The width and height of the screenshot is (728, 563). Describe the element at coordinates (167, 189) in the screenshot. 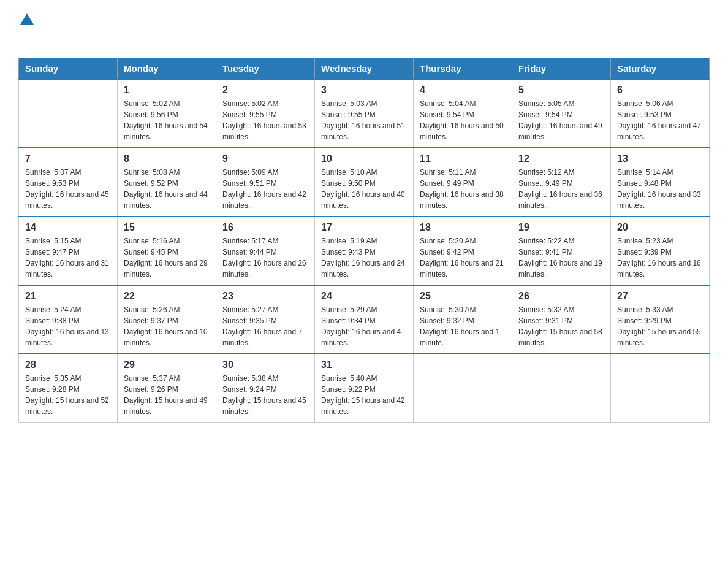

I see `day-info: Sunrise: 5:08 AMSunset: 9:52 PMDaylight:…` at that location.